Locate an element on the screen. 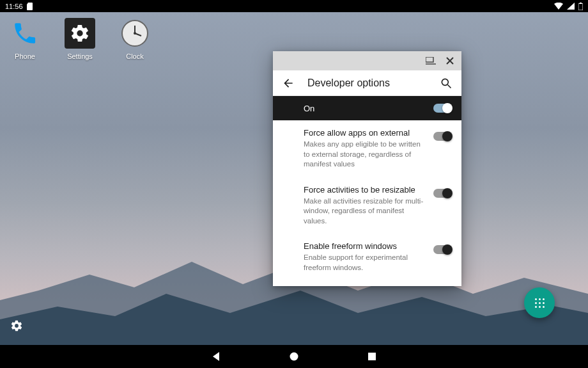 The height and width of the screenshot is (368, 588). back-button is located at coordinates (288, 83).